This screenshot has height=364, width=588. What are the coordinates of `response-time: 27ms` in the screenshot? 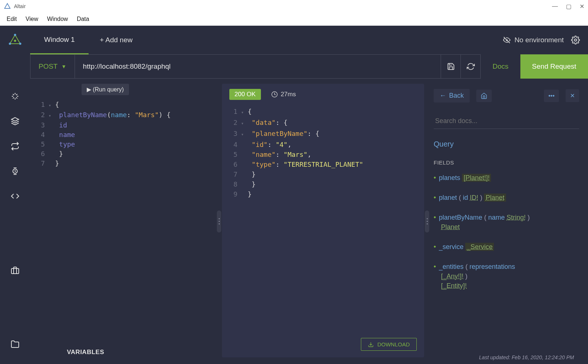 It's located at (284, 94).